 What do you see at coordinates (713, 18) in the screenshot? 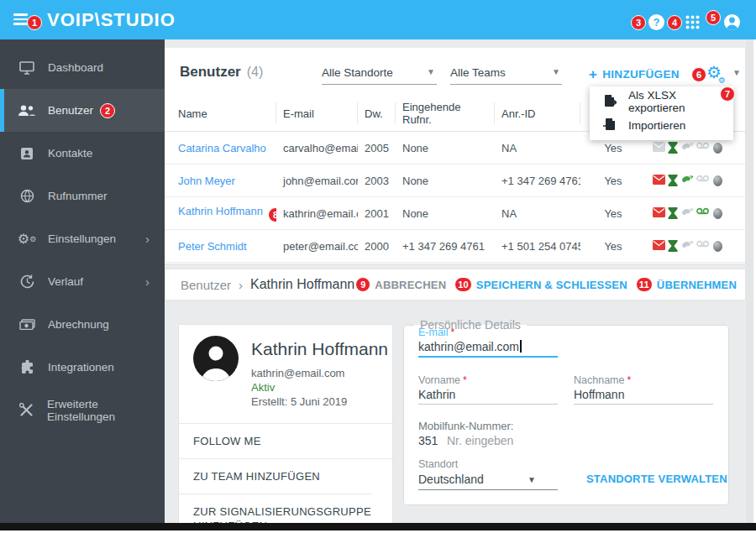
I see `annotation-5: 5` at bounding box center [713, 18].